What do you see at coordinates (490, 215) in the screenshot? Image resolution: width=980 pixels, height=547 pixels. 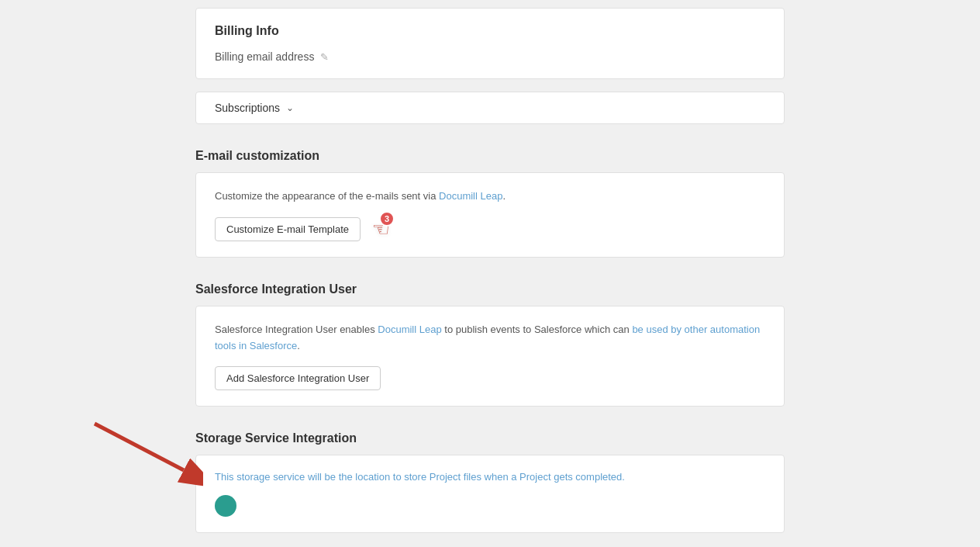 I see `email-customization-card: Customize the appearance of the e-mails …` at bounding box center [490, 215].